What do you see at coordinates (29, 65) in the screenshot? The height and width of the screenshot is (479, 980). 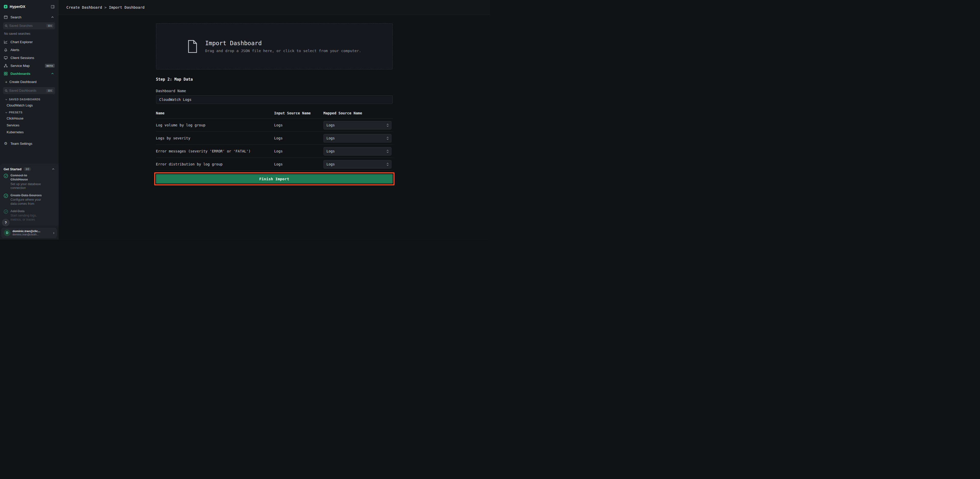 I see `sidebar-item-service-map: Service Map BETA` at bounding box center [29, 65].